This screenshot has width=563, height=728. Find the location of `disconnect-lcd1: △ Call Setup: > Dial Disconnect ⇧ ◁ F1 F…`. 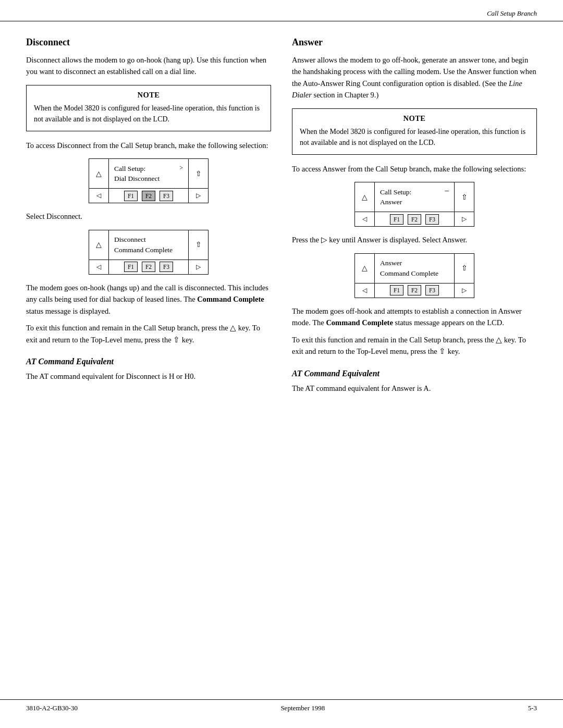

disconnect-lcd1: △ Call Setup: > Dial Disconnect ⇧ ◁ F1 F… is located at coordinates (149, 181).